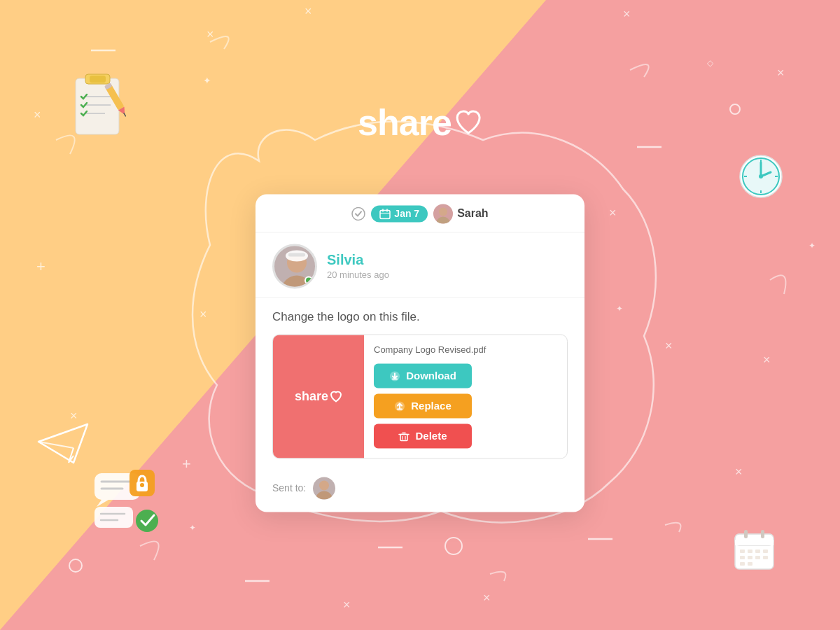 This screenshot has height=630, width=840. I want to click on calendar-illustration, so click(755, 550).